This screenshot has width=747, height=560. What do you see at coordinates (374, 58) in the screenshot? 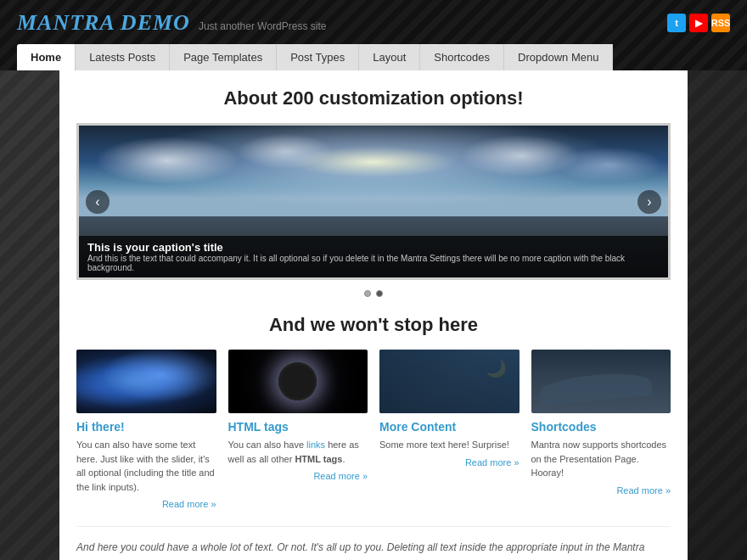
I see `site-nav: Home Latests Posts Page Templates Post T…` at bounding box center [374, 58].